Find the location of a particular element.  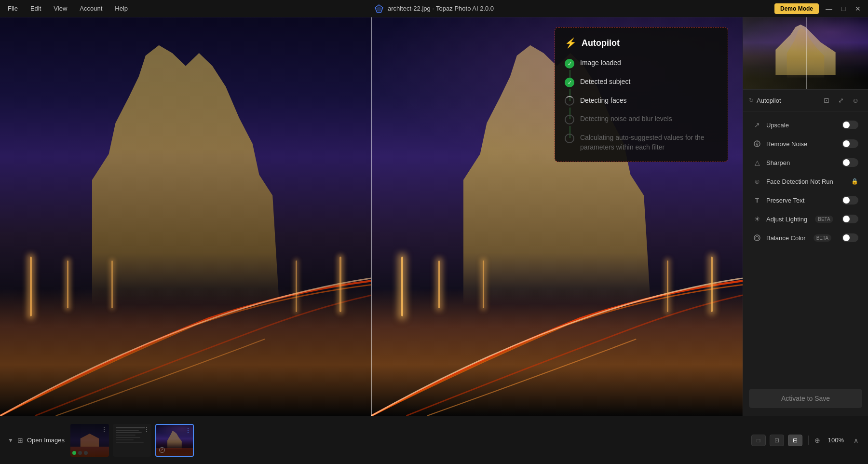

thumbnail-menu-1: ⋮ is located at coordinates (104, 429).